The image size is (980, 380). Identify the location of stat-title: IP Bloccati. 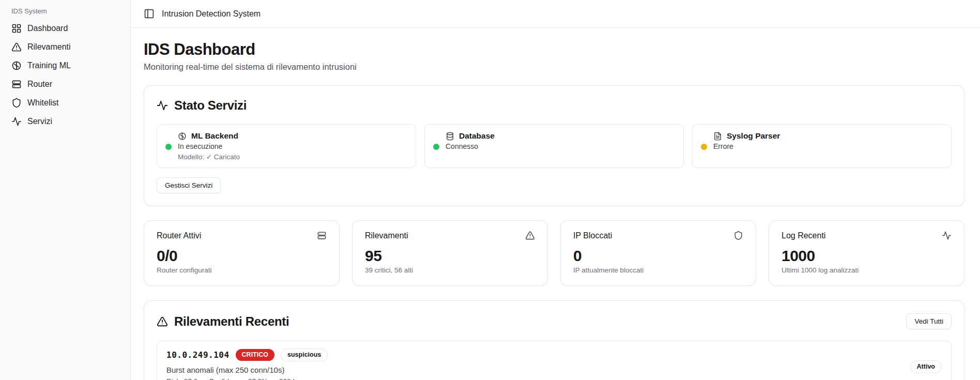
(592, 236).